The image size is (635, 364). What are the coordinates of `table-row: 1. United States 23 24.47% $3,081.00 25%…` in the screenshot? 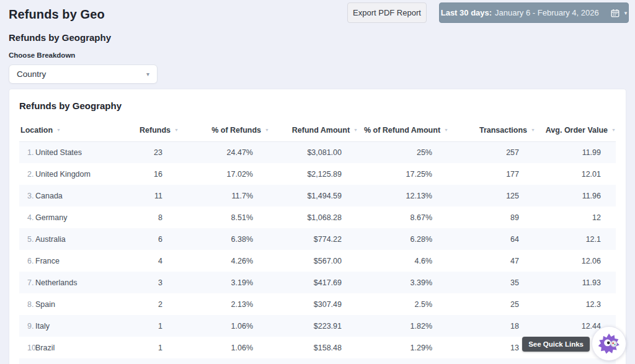 It's located at (318, 153).